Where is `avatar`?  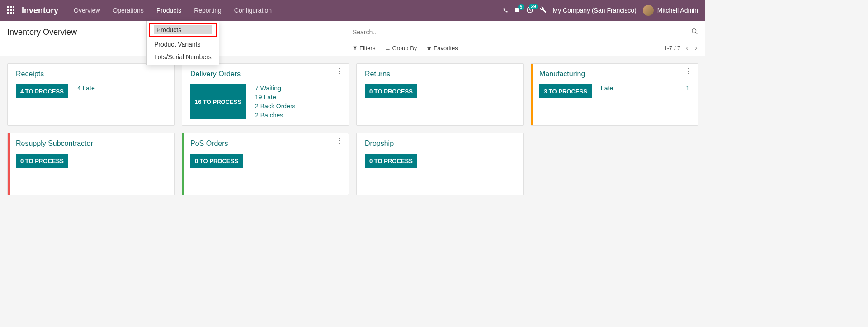 avatar is located at coordinates (648, 10).